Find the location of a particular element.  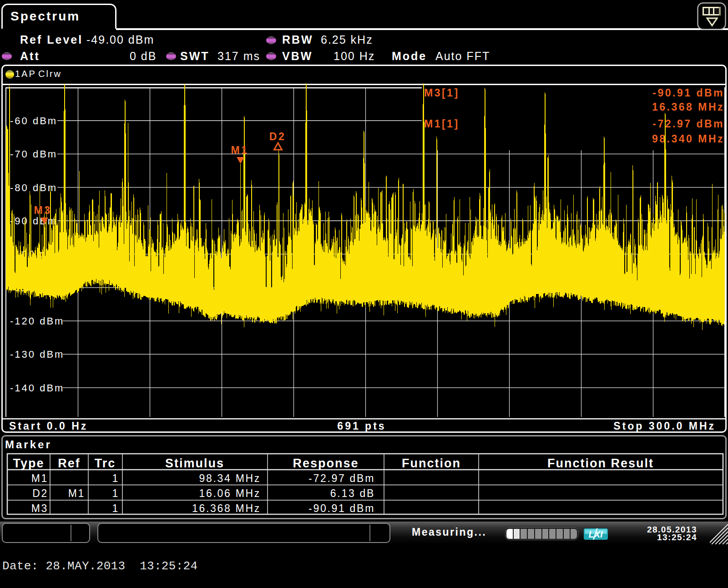

svg-text: D2 is located at coordinates (278, 137).